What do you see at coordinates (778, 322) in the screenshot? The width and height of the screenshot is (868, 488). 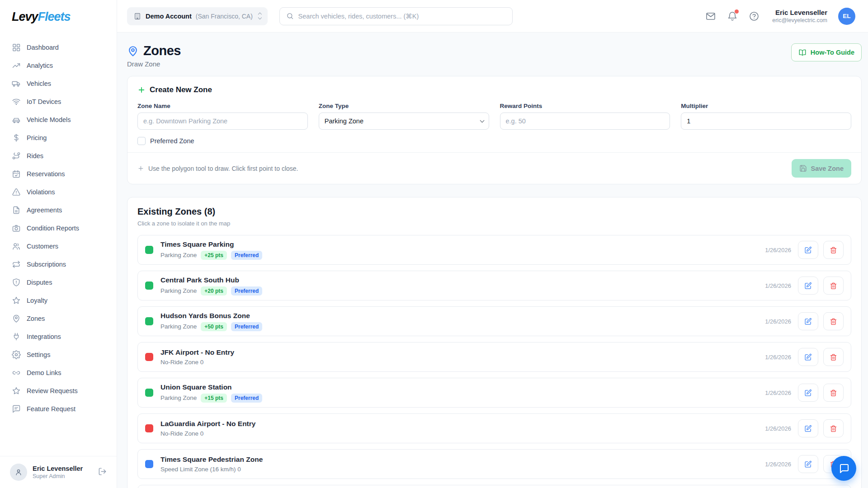 I see `zone-date: 1/26/2026` at bounding box center [778, 322].